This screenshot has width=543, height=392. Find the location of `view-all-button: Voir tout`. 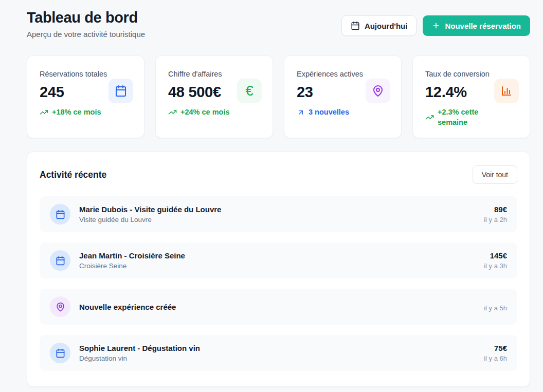

view-all-button: Voir tout is located at coordinates (495, 175).